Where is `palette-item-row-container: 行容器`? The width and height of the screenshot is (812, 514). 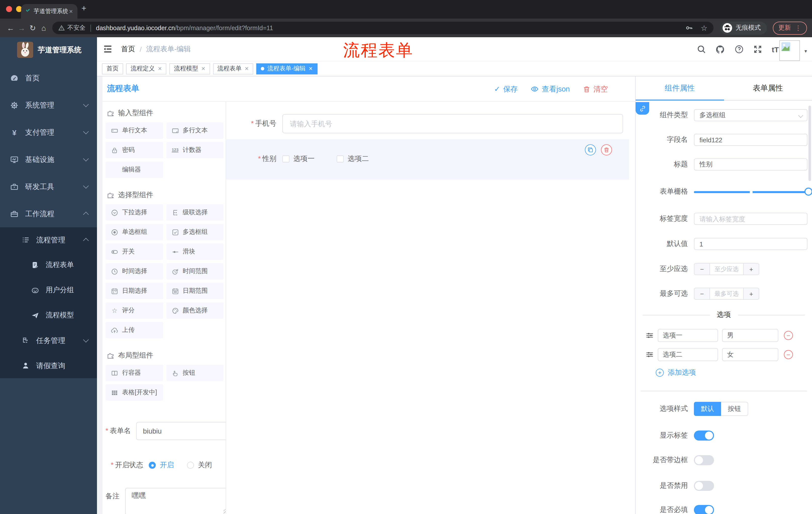
palette-item-row-container: 行容器 is located at coordinates (134, 373).